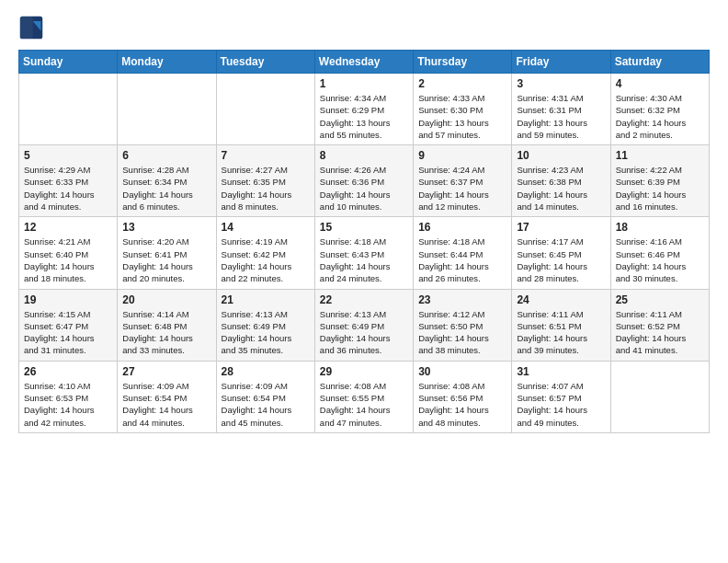  What do you see at coordinates (660, 116) in the screenshot?
I see `day-info: Sunrise: 4:30 AM Sunset: 6:32 PM Dayligh…` at bounding box center [660, 116].